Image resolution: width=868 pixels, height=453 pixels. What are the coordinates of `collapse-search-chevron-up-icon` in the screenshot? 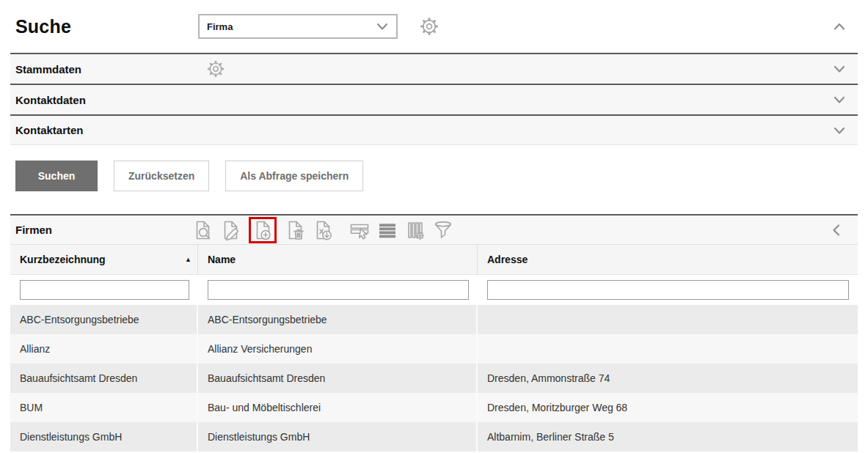 It's located at (839, 26).